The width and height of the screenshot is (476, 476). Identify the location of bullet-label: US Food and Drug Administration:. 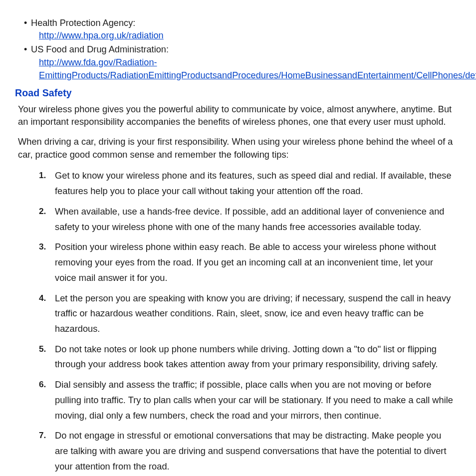
(100, 49).